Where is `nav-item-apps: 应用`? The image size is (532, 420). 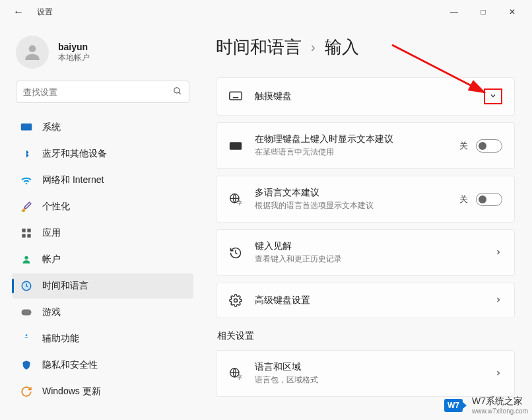 nav-item-apps: 应用 is located at coordinates (103, 233).